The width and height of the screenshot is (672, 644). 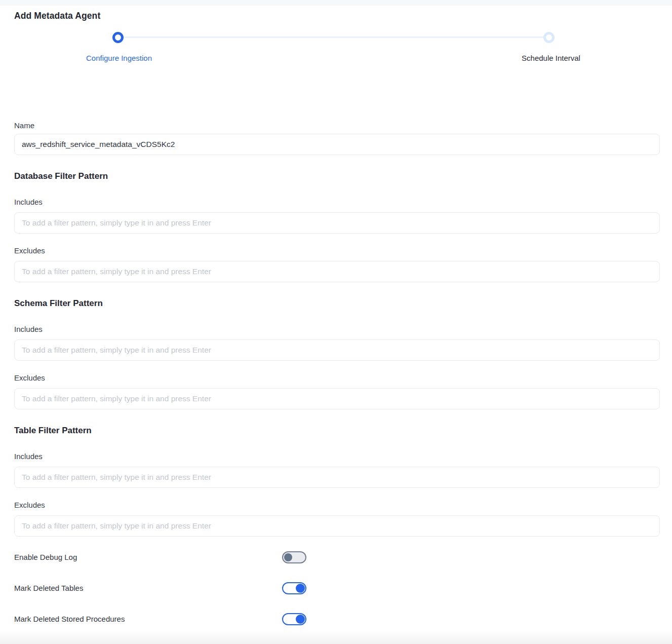 I want to click on database-excludes-label: Excludes, so click(x=337, y=251).